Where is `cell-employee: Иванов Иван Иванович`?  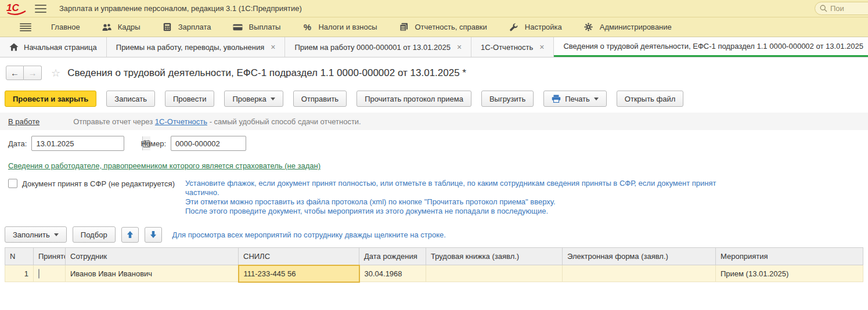 cell-employee: Иванов Иван Иванович is located at coordinates (152, 274).